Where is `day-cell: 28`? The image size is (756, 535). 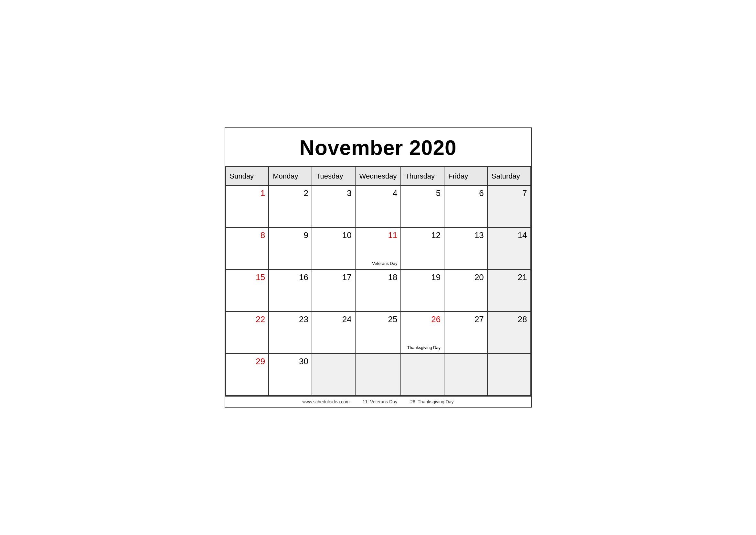 day-cell: 28 is located at coordinates (509, 333).